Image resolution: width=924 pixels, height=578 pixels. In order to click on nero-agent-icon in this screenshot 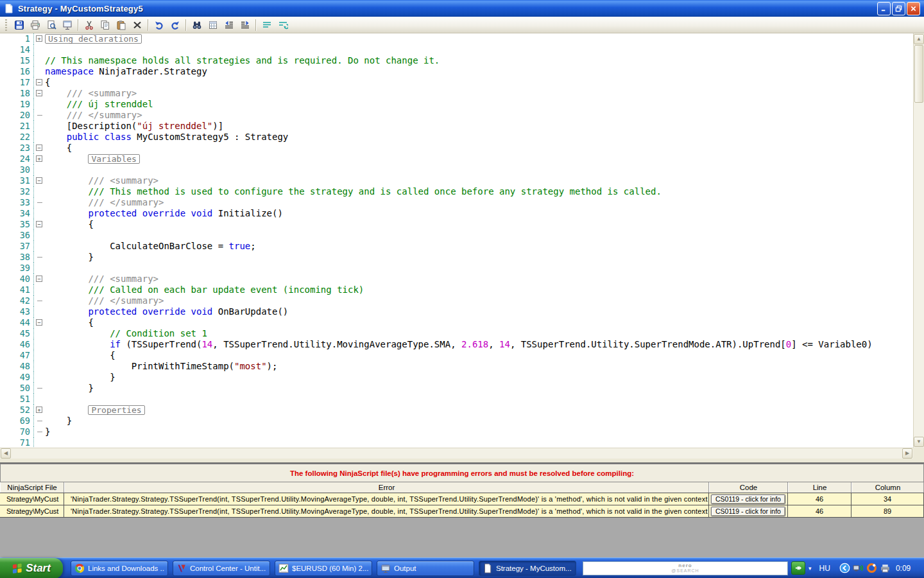, I will do `click(871, 568)`.